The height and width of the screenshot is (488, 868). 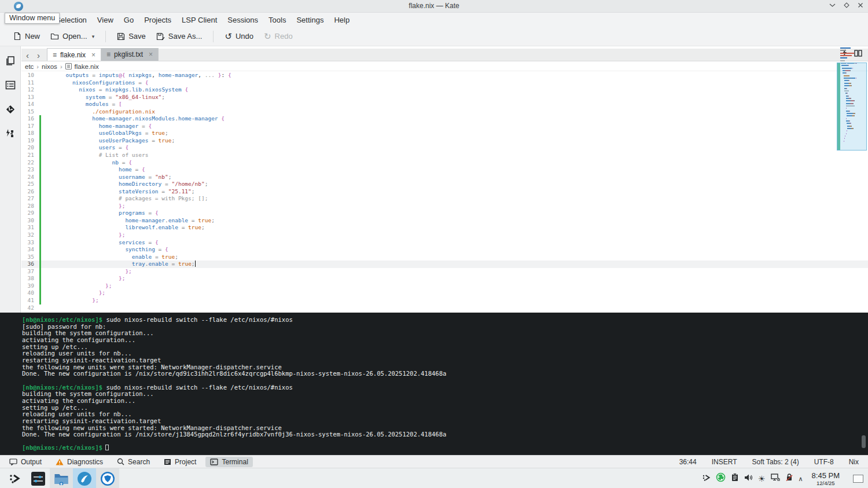 I want to click on terminal-panel-button: Terminal, so click(x=229, y=462).